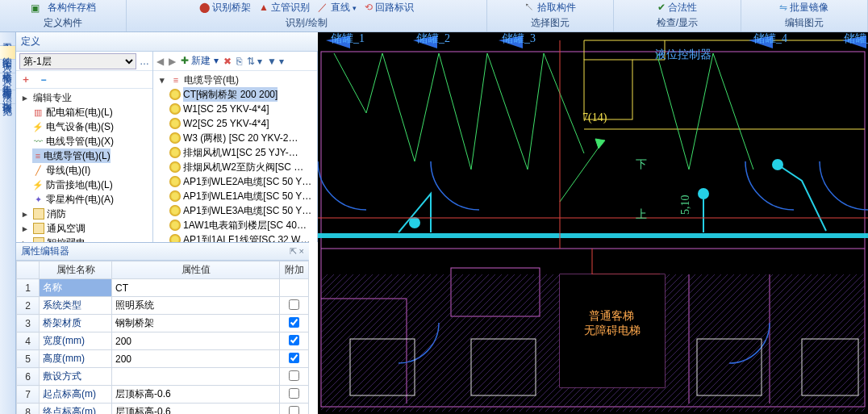 The width and height of the screenshot is (868, 414). What do you see at coordinates (76, 359) in the screenshot?
I see `prop-name: 高度(mm)` at bounding box center [76, 359].